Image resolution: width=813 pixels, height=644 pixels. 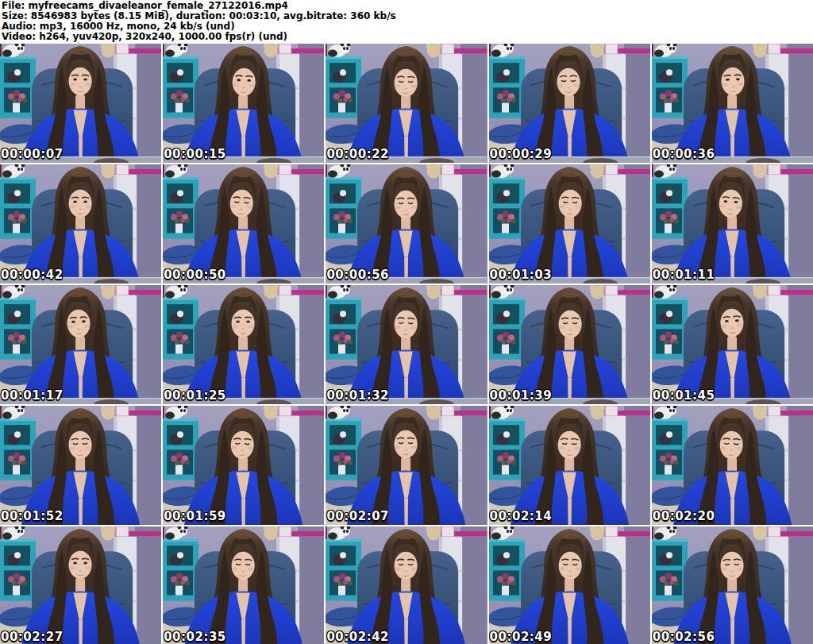 What do you see at coordinates (732, 345) in the screenshot?
I see `video-thumbnail: 00:01:45` at bounding box center [732, 345].